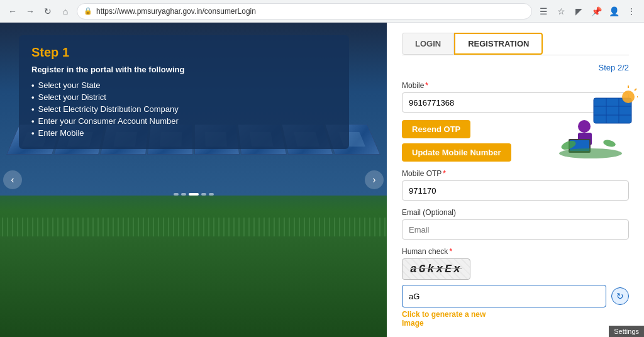  I want to click on forward-button: →, so click(30, 11).